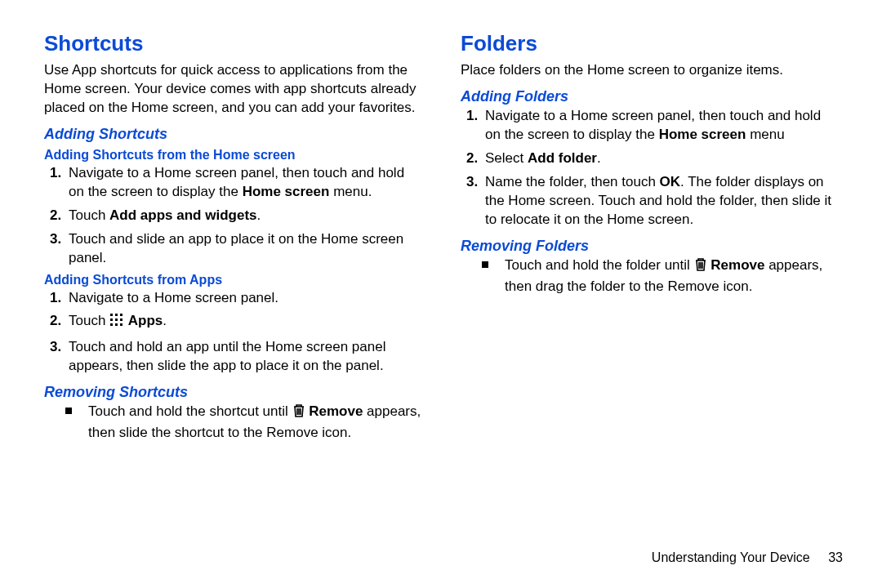 The image size is (882, 588). Describe the element at coordinates (660, 276) in the screenshot. I see `list-item: Touch and hold the folder until Remove a…` at that location.